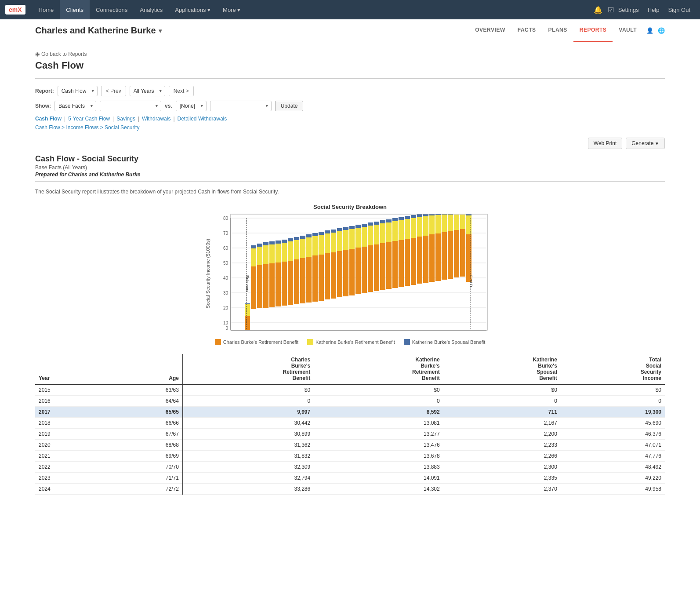 The width and height of the screenshot is (700, 616). What do you see at coordinates (47, 128) in the screenshot?
I see `breadcrumb-cashflow: Cash Flow` at bounding box center [47, 128].